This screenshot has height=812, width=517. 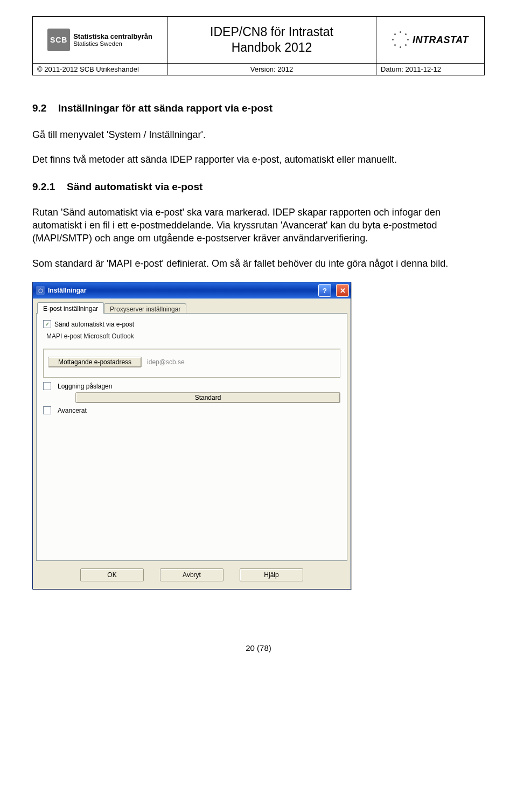 What do you see at coordinates (192, 363) in the screenshot?
I see `recipient-groupbox: Mottagande e-postadress idep@scb.se` at bounding box center [192, 363].